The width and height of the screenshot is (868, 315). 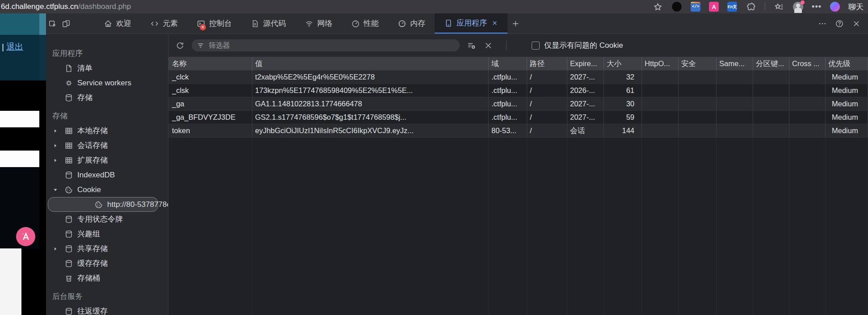 I want to click on tab-performance: 性能, so click(x=365, y=23).